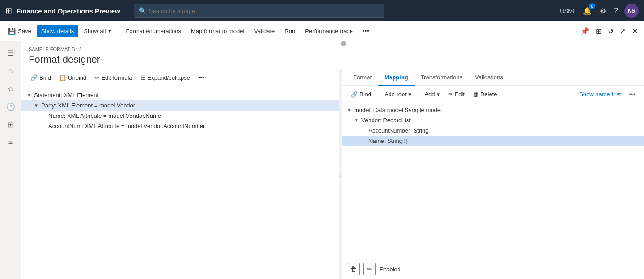 The height and width of the screenshot is (279, 644). What do you see at coordinates (489, 78) in the screenshot?
I see `tab-validations: Validations` at bounding box center [489, 78].